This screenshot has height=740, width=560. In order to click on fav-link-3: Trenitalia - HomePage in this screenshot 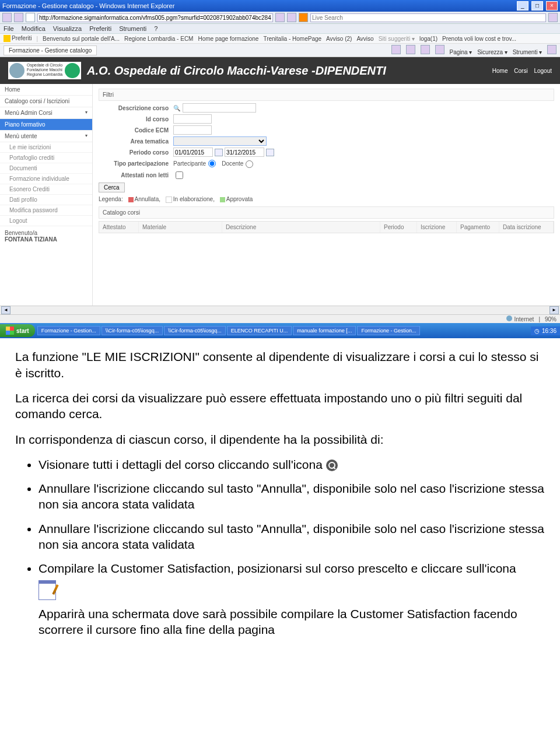, I will do `click(292, 38)`.